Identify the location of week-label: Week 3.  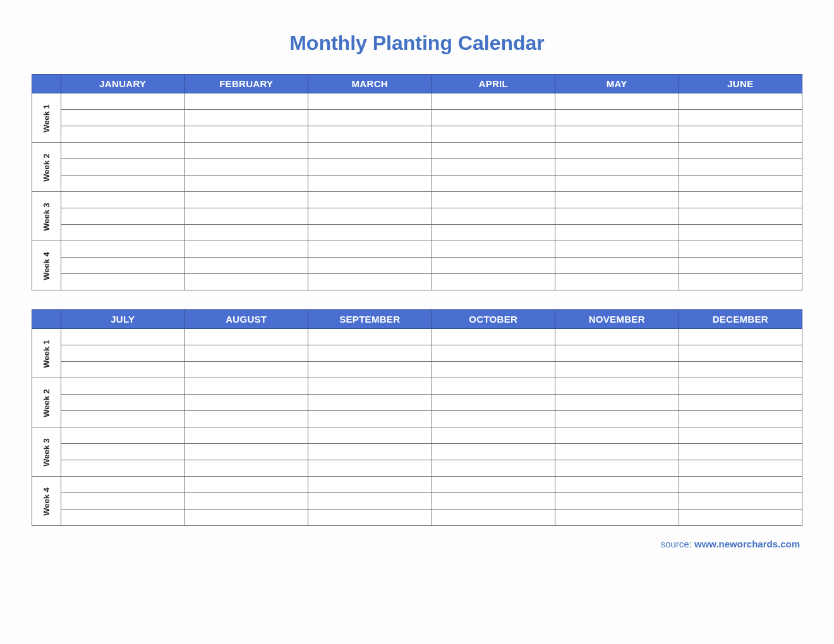
(47, 452).